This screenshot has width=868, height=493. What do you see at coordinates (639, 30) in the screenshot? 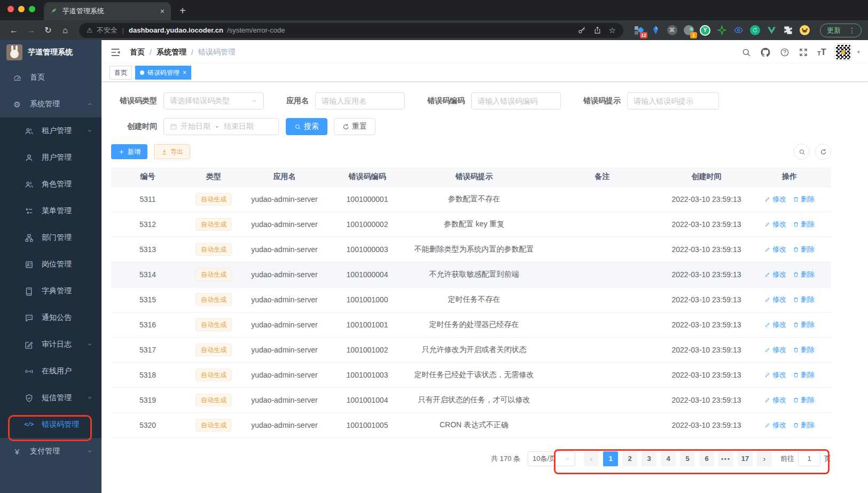
I see `extension-grid-icon: 12` at bounding box center [639, 30].